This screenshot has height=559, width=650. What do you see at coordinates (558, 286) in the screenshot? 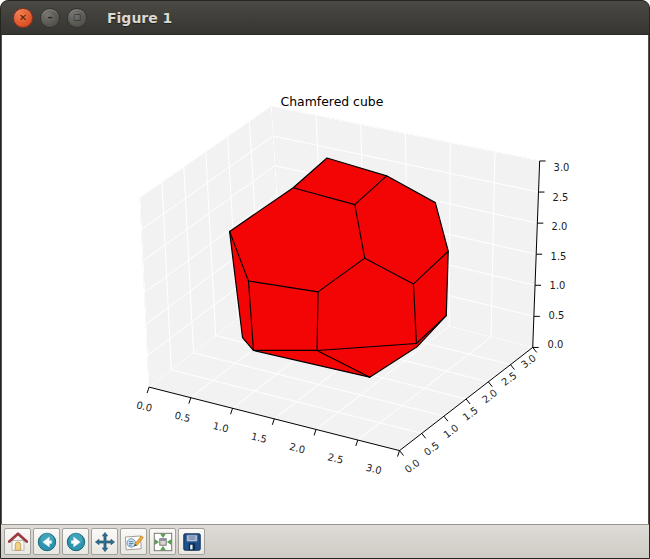
I see `z-tick-label: 1.0` at bounding box center [558, 286].